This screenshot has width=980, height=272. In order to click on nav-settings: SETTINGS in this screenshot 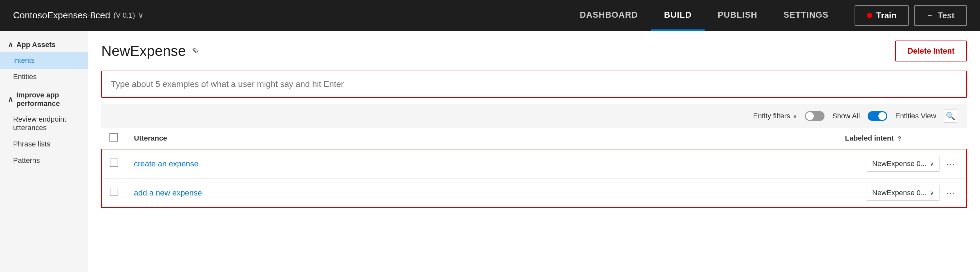, I will do `click(806, 15)`.